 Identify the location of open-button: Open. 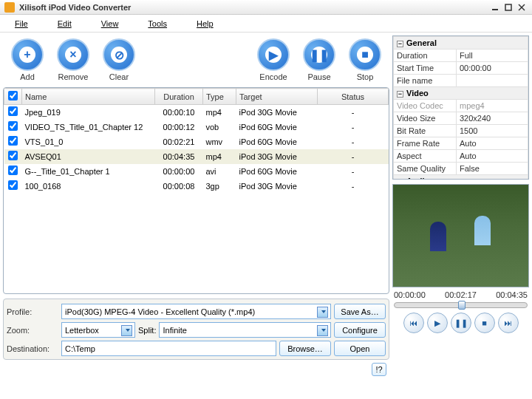
(360, 349).